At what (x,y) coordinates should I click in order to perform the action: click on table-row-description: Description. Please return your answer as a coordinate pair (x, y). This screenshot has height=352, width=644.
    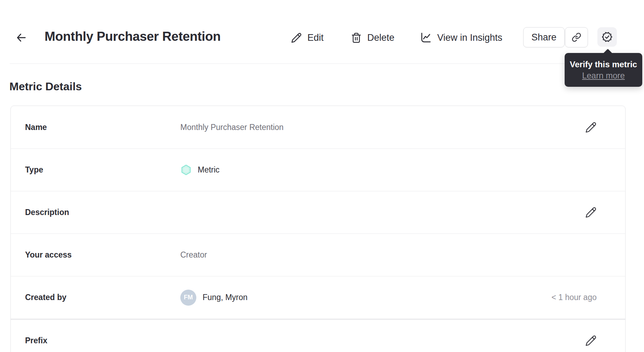
    Looking at the image, I should click on (318, 212).